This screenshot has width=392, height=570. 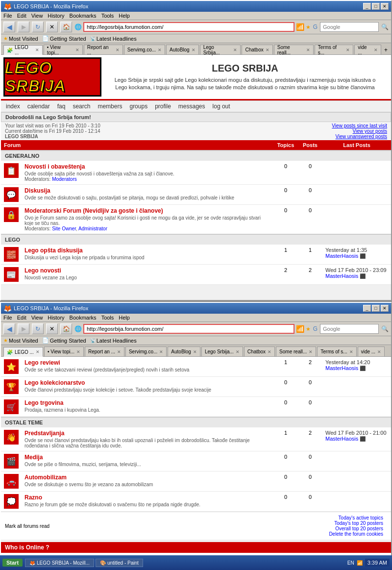 What do you see at coordinates (385, 27) in the screenshot?
I see `search-go-btn-1: 🔍` at bounding box center [385, 27].